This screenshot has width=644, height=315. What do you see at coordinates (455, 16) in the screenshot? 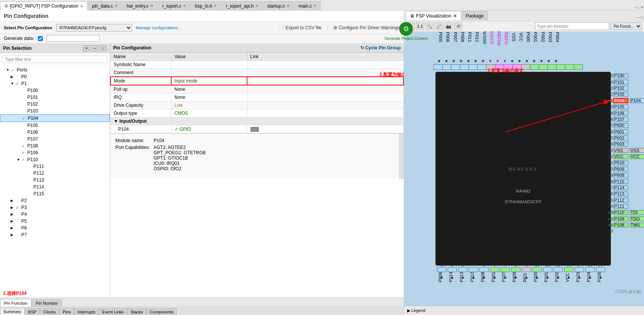
I see `fsp-viz-close: ✕` at bounding box center [455, 16].